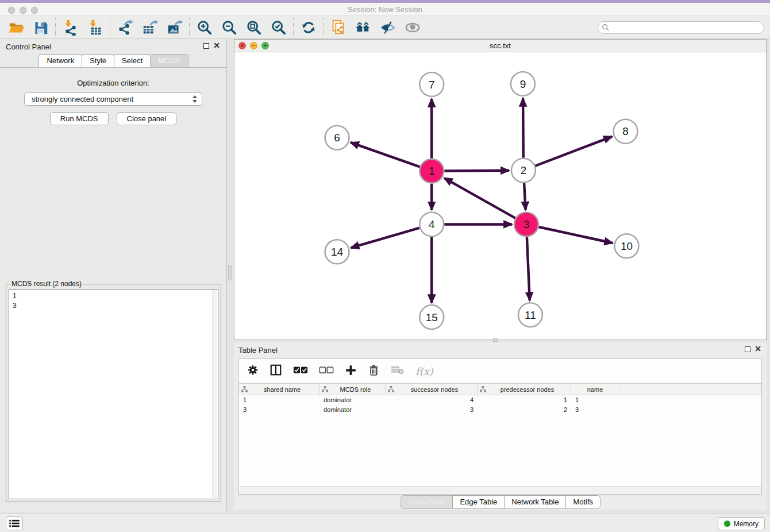  What do you see at coordinates (681, 28) in the screenshot?
I see `search-field` at bounding box center [681, 28].